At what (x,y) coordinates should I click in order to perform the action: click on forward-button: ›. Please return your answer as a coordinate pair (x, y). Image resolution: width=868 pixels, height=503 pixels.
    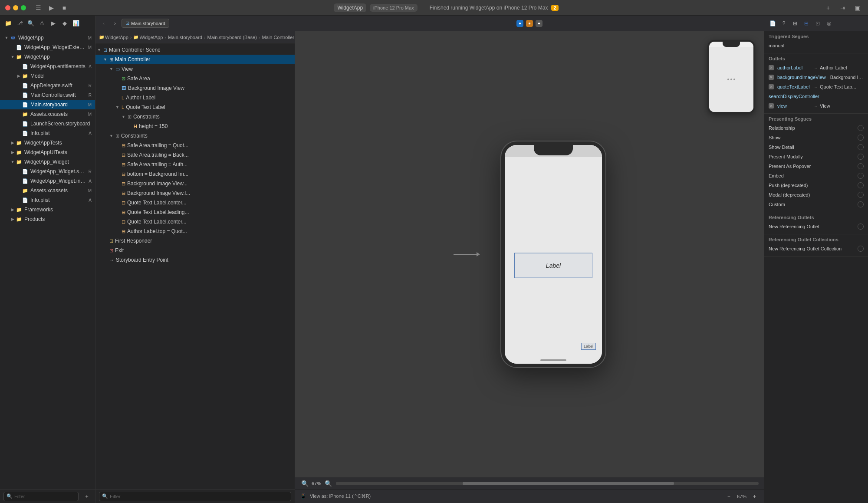
    Looking at the image, I should click on (115, 23).